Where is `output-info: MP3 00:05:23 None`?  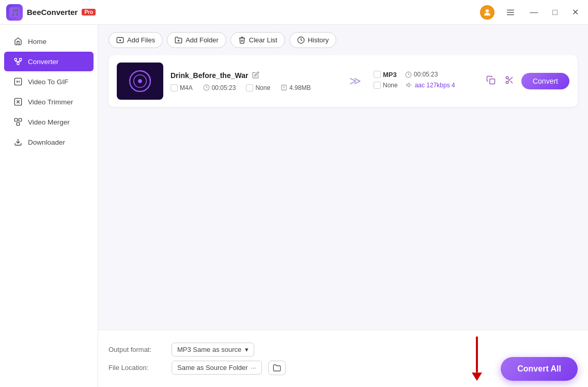
output-info: MP3 00:05:23 None is located at coordinates (425, 82).